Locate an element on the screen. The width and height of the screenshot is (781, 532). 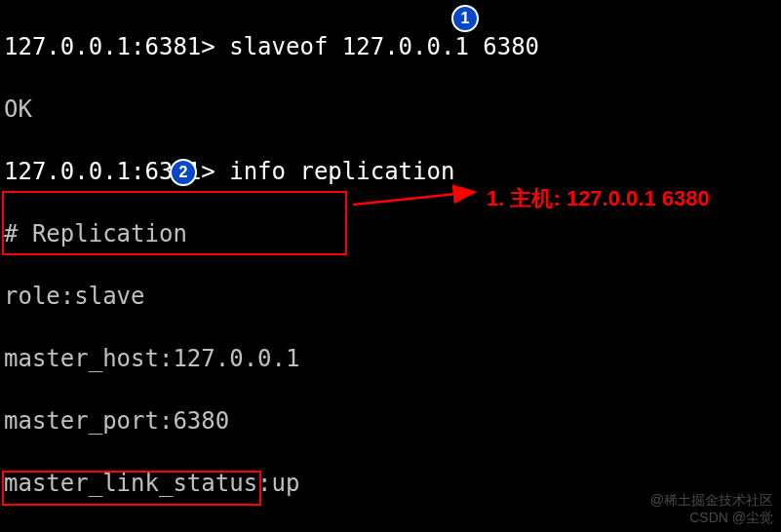
prompt-1: 127.0.0.1:6381> is located at coordinates (117, 47).